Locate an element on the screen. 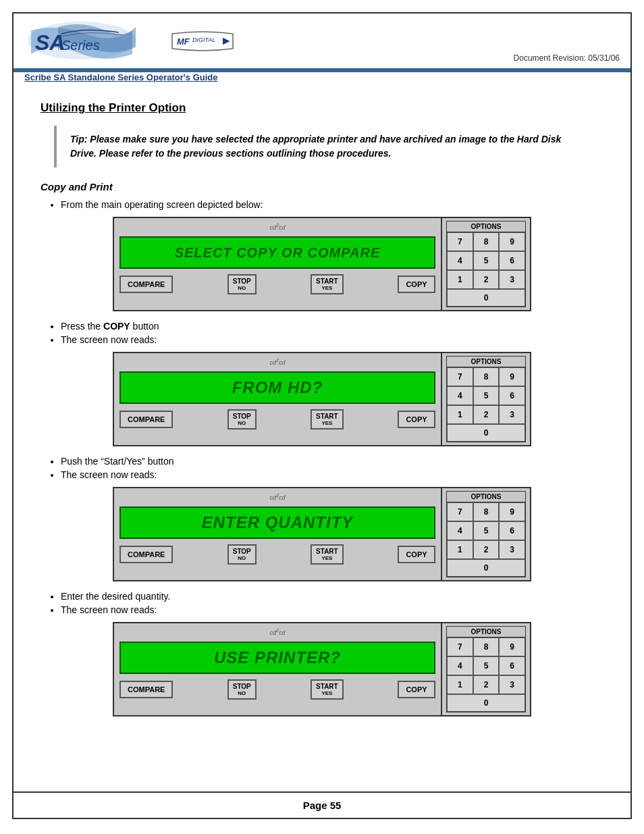 This screenshot has height=834, width=644. start-button-2: START YES is located at coordinates (327, 419).